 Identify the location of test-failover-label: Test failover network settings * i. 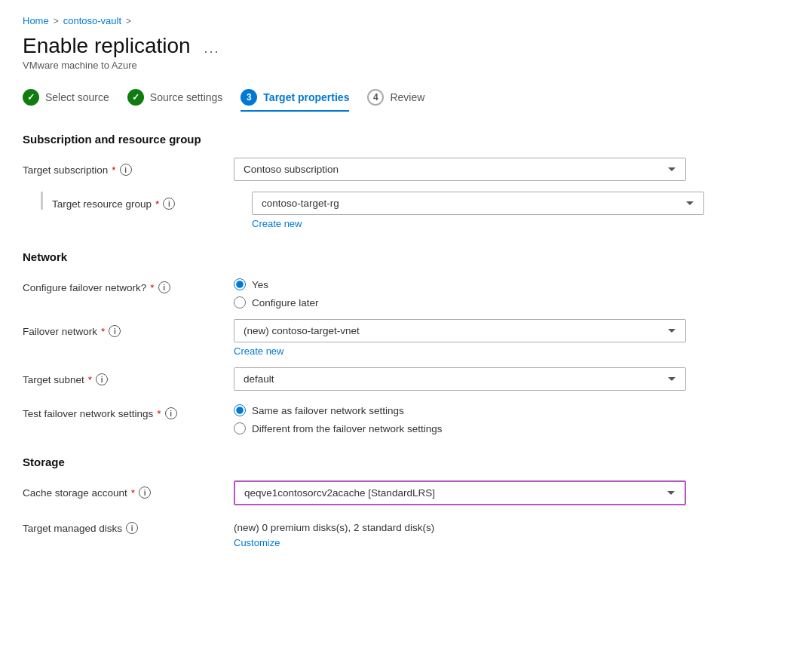
(128, 410).